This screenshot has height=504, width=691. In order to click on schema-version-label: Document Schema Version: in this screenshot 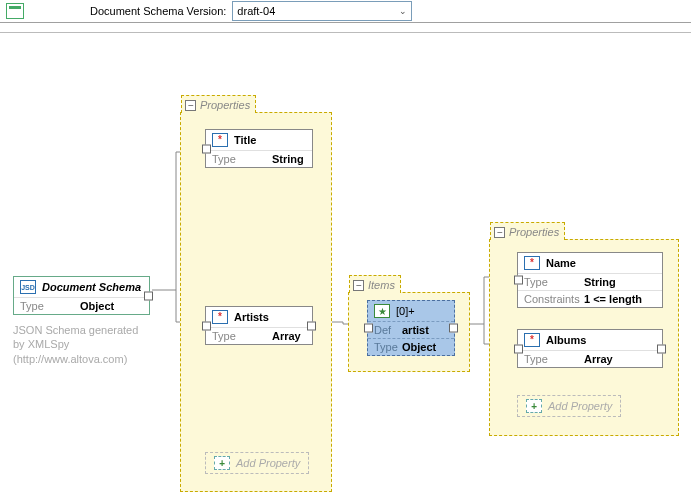, I will do `click(158, 11)`.